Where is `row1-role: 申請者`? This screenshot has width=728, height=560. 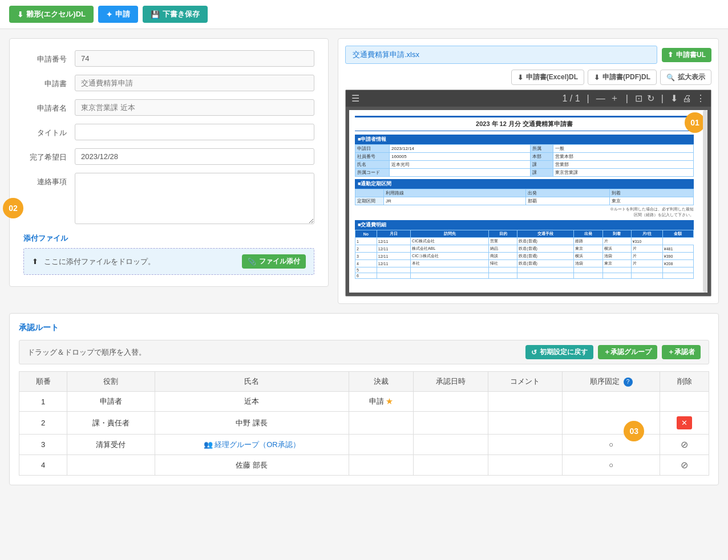
row1-role: 申請者 is located at coordinates (111, 401).